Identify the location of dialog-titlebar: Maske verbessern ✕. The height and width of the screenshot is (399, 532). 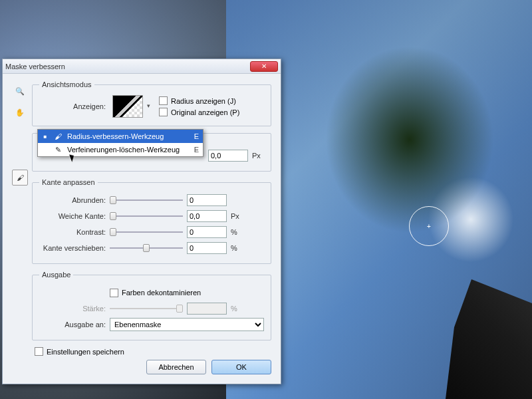
(142, 66).